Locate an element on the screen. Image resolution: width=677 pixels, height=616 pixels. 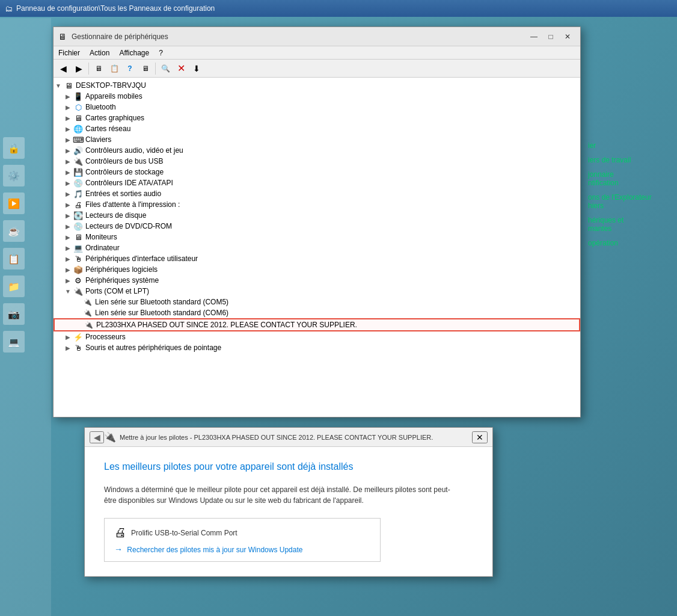
btcom5-chevron is located at coordinates (78, 302).